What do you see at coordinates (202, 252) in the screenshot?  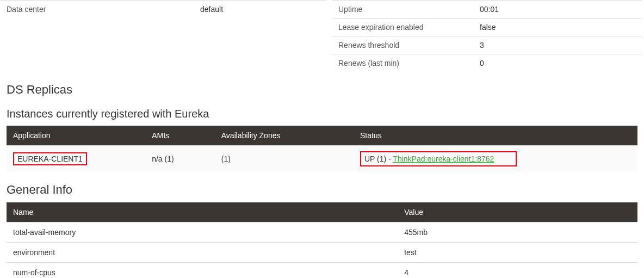 I see `gi-name: environment` at bounding box center [202, 252].